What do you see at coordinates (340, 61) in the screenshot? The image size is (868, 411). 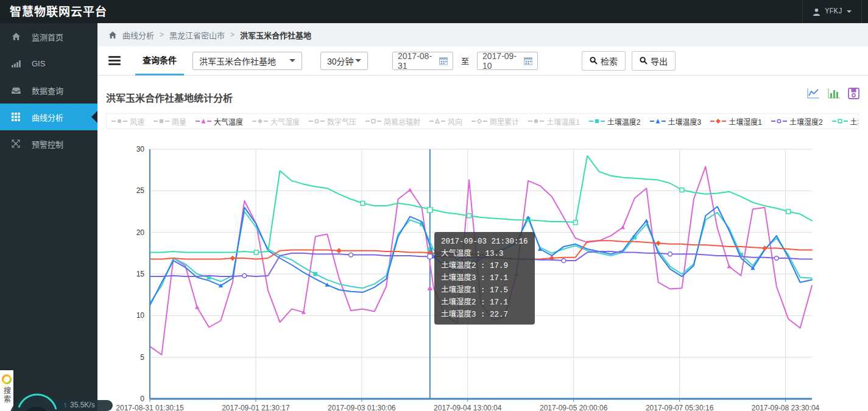 I see `interval-select-value: 30分钟` at bounding box center [340, 61].